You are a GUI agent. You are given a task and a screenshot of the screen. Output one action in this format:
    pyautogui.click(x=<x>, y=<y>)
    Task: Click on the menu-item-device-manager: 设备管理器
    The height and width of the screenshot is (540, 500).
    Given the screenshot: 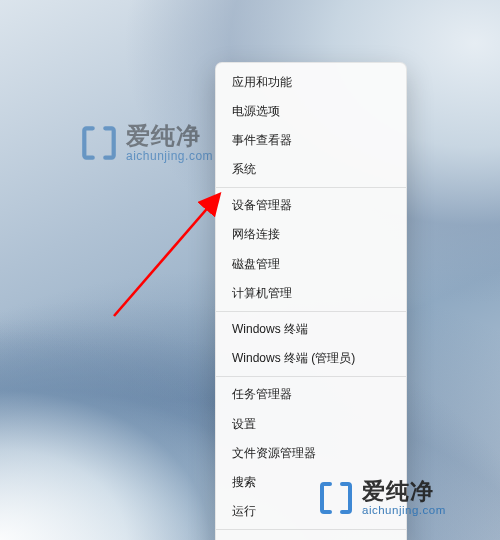 What is the action you would take?
    pyautogui.click(x=311, y=206)
    